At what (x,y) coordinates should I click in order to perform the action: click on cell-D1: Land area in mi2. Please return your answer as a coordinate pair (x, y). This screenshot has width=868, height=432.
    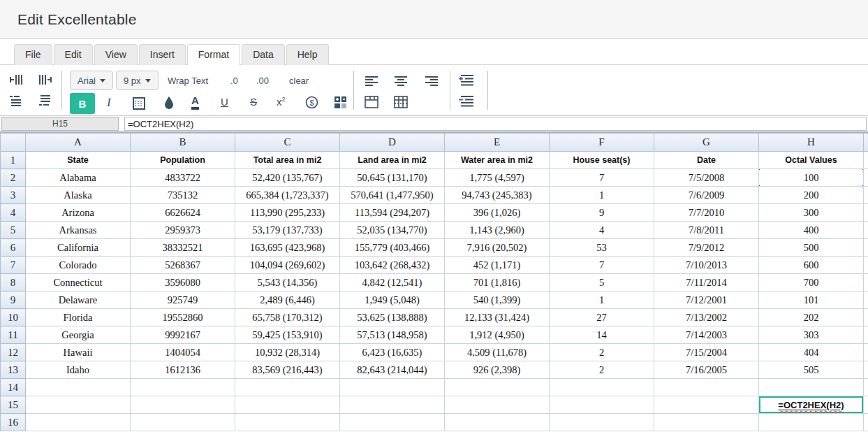
    Looking at the image, I should click on (392, 161).